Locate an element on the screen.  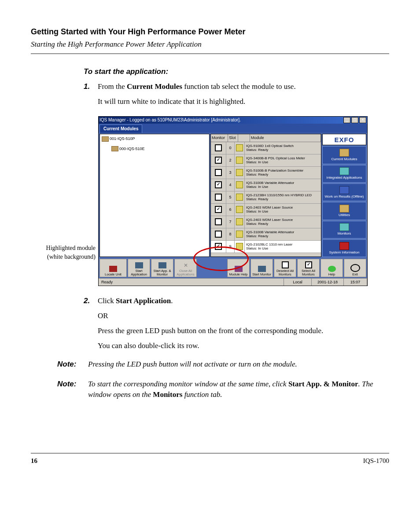
close-all-icon: ✕ is located at coordinates (186, 265).